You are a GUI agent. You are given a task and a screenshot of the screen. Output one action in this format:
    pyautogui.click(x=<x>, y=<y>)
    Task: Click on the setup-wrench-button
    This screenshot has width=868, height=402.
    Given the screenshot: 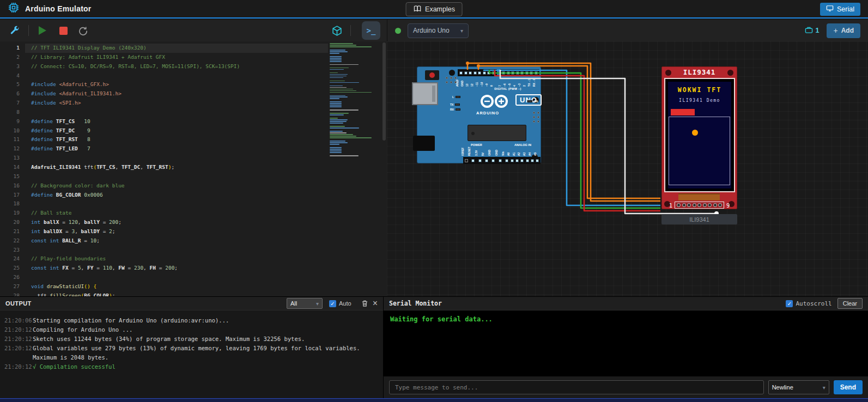 What is the action you would take?
    pyautogui.click(x=15, y=31)
    